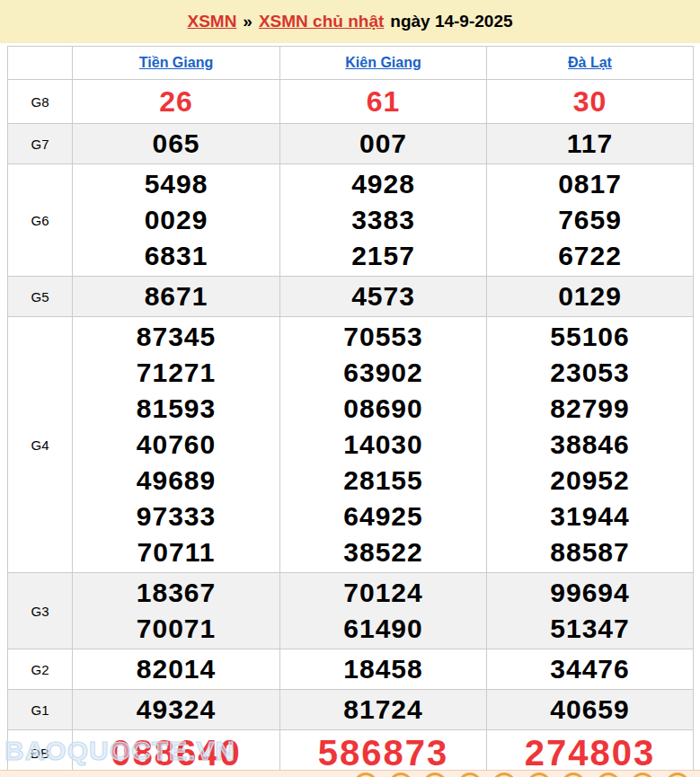 This screenshot has width=700, height=777. I want to click on prize-label: G6, so click(40, 221).